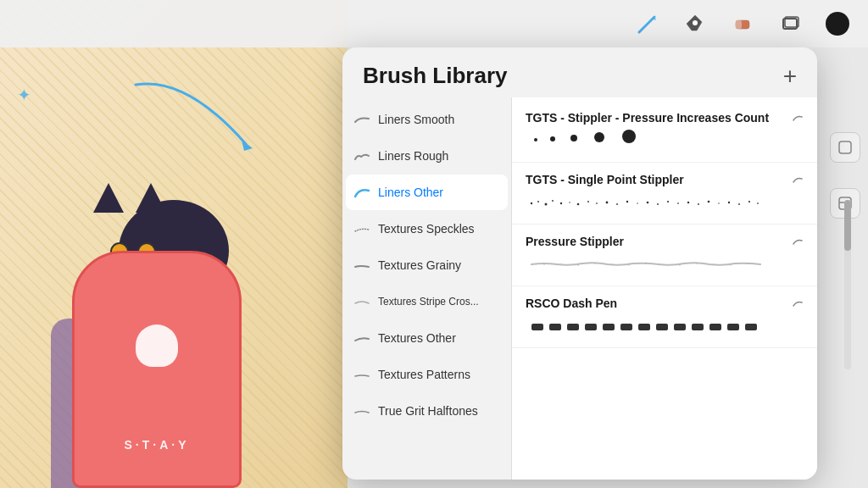  What do you see at coordinates (844, 141) in the screenshot?
I see `right-panel` at bounding box center [844, 141].